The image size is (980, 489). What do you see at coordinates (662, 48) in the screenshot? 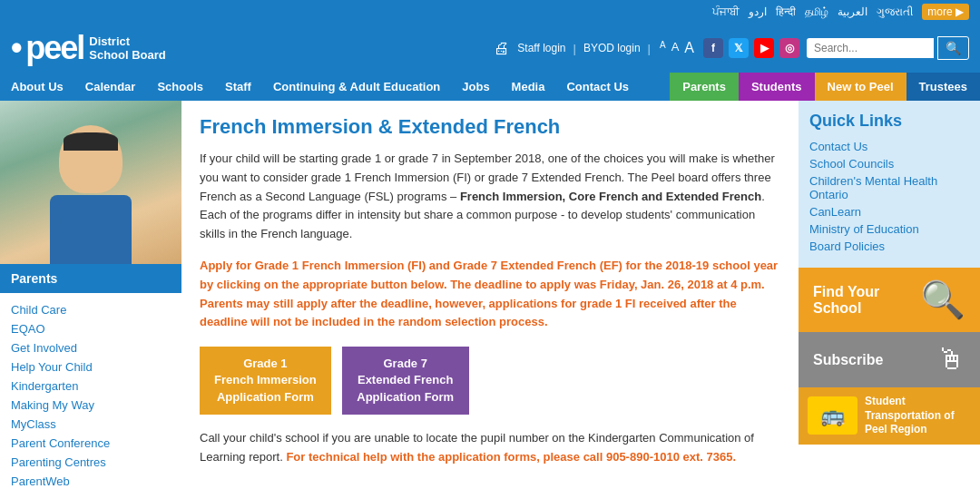
I see `font-size-small: A` at bounding box center [662, 48].